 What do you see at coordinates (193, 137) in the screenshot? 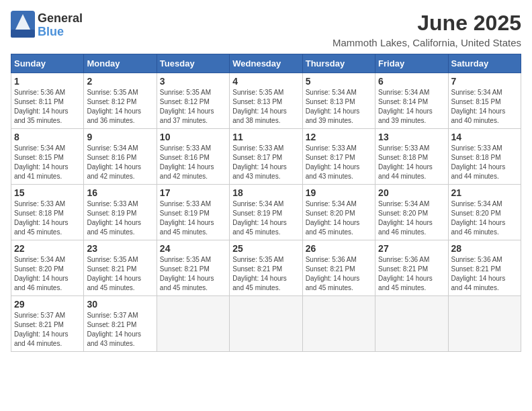
I see `day-number: 10` at bounding box center [193, 137].